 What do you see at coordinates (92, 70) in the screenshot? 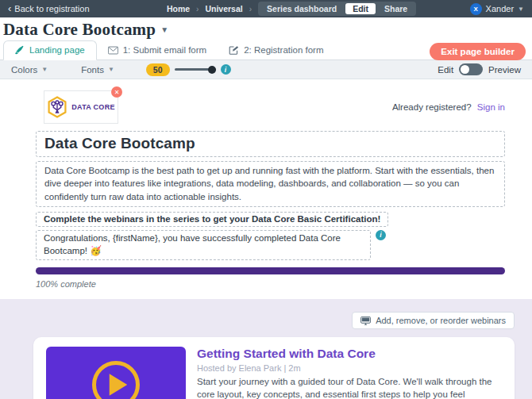
I see `fonts-label: Fonts` at bounding box center [92, 70].